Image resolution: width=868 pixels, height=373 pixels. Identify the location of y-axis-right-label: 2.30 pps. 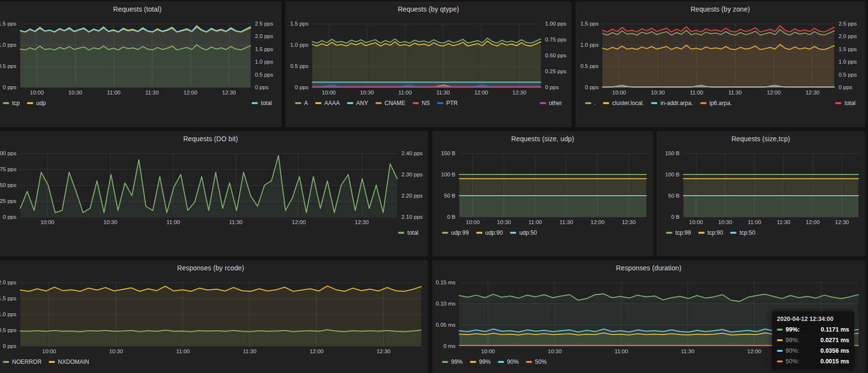
(412, 174).